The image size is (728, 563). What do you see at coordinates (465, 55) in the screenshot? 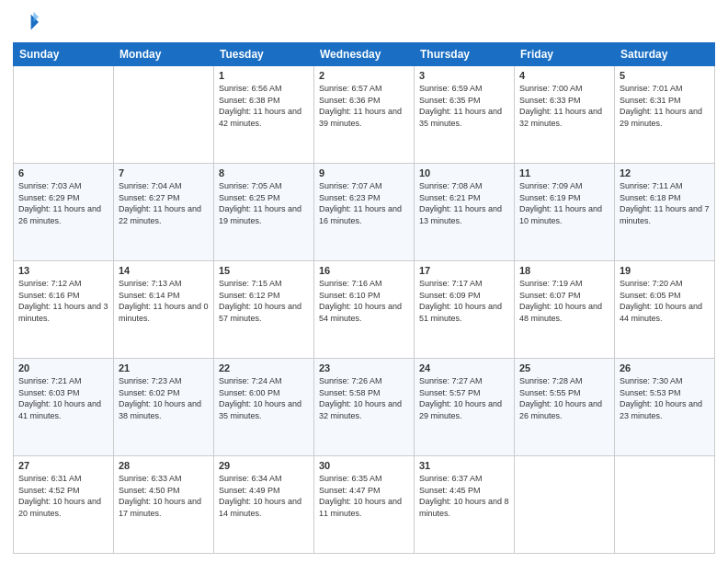
I see `weekday-header-thursday: Thursday` at bounding box center [465, 55].